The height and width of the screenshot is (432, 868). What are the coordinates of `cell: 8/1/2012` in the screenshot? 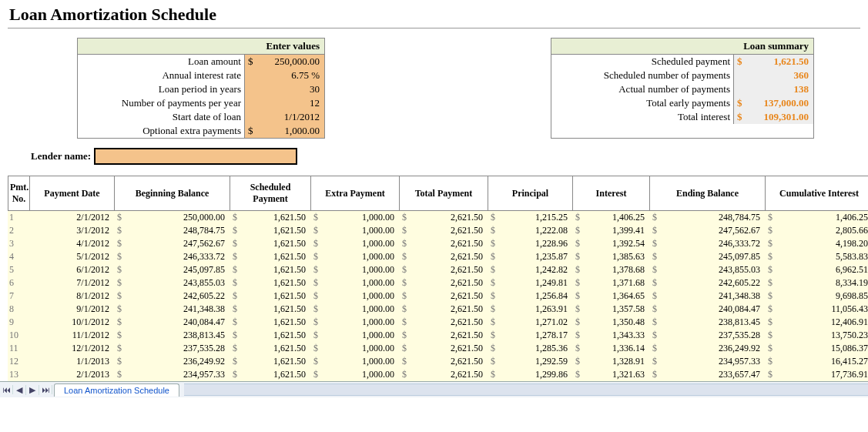 It's located at (72, 296).